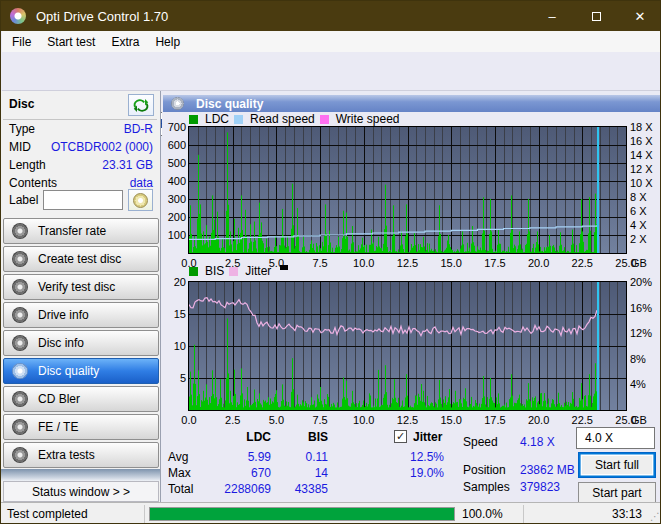 This screenshot has height=524, width=661. What do you see at coordinates (141, 106) in the screenshot?
I see `refresh-icon` at bounding box center [141, 106].